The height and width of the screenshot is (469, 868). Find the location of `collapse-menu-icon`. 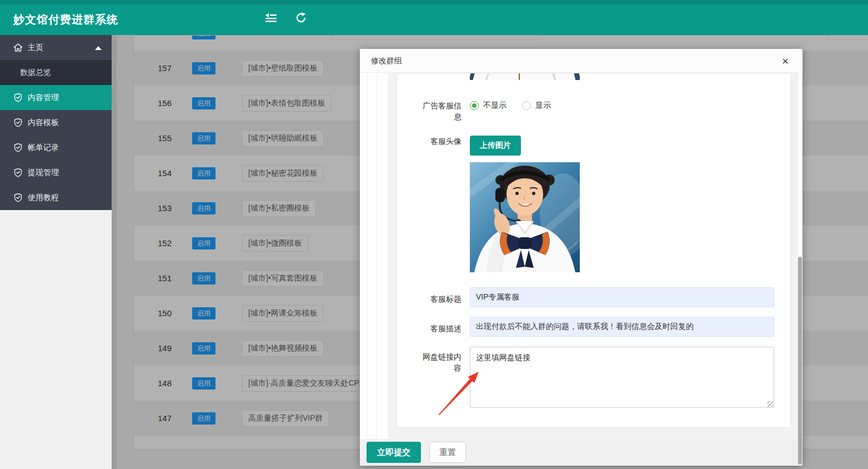

collapse-menu-icon is located at coordinates (272, 18).